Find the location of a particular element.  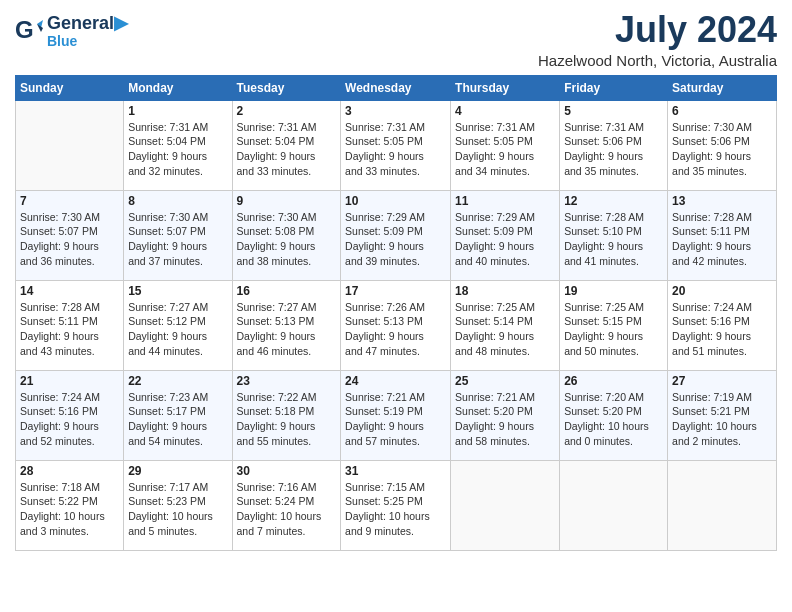

calendar-cell: 13Sunrise: 7:28 AMSunset: 5:11 PMDayligh… is located at coordinates (722, 235).